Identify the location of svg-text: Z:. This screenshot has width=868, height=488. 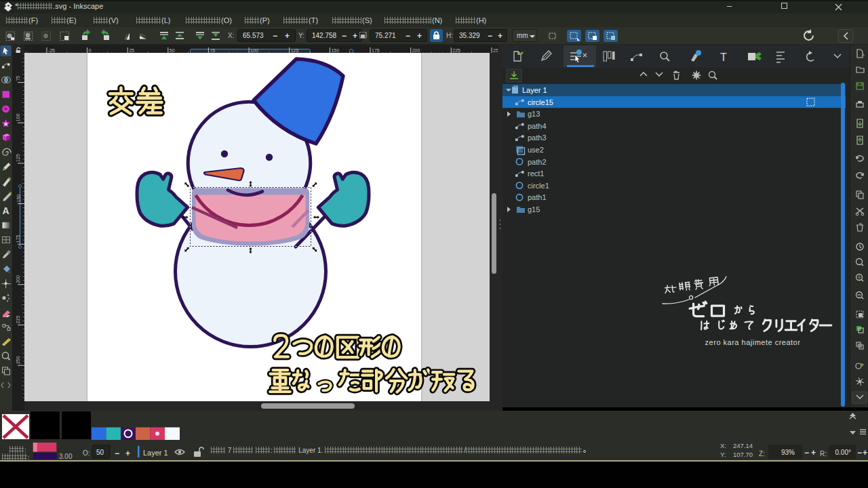
(762, 454).